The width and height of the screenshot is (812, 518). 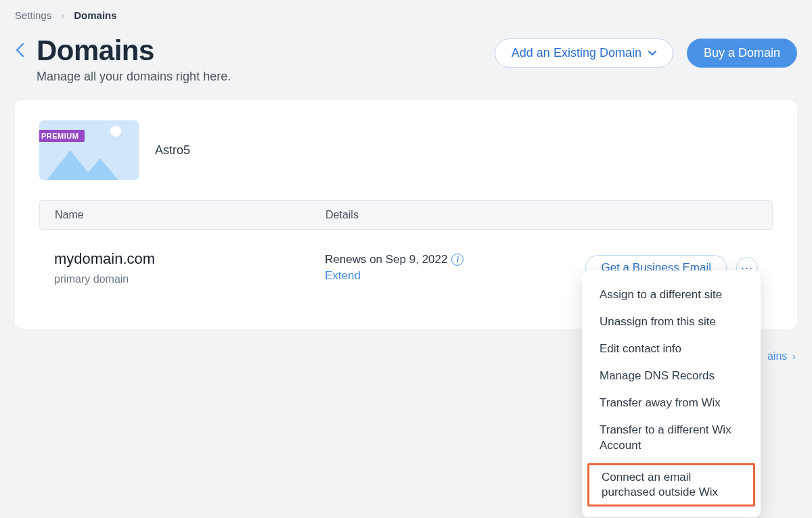 What do you see at coordinates (134, 51) in the screenshot?
I see `page-title: Domains` at bounding box center [134, 51].